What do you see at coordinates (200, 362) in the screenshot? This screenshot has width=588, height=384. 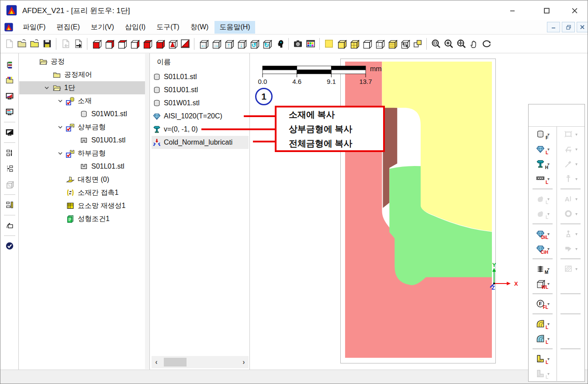 I see `scrollbar-track` at bounding box center [200, 362].